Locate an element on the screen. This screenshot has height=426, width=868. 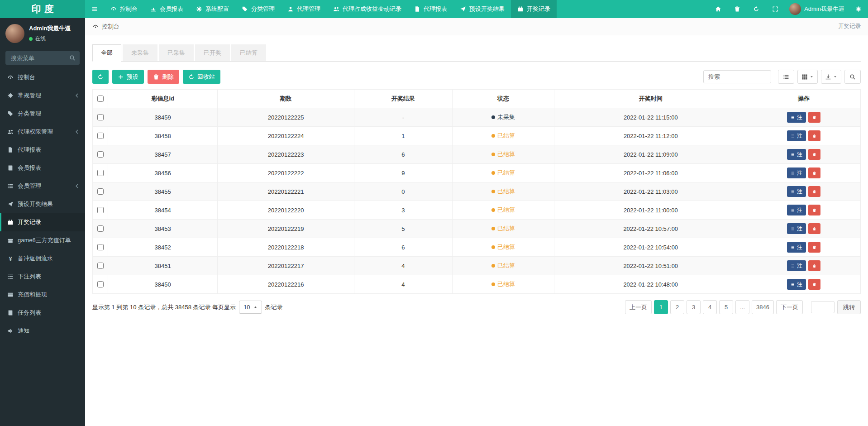
sidebar-item-1: 控制台 is located at coordinates (43, 77).